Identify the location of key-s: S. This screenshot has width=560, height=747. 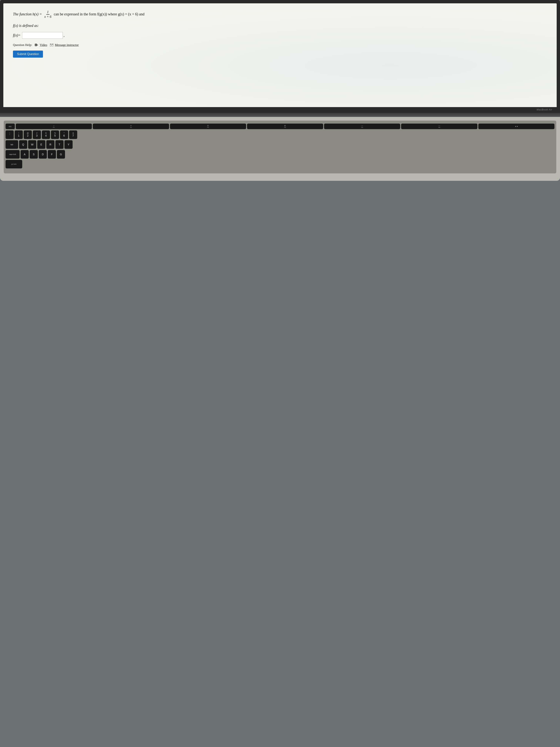
(34, 154).